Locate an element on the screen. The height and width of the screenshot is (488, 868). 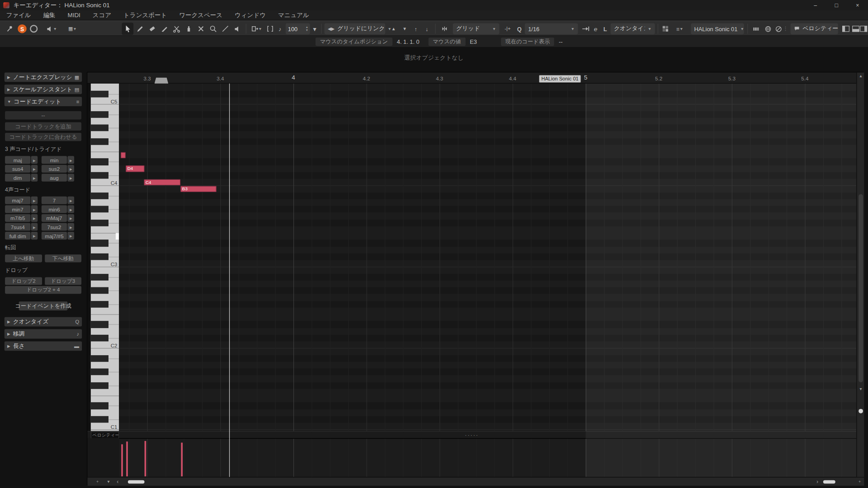
hzoom-in-button: + is located at coordinates (860, 482).